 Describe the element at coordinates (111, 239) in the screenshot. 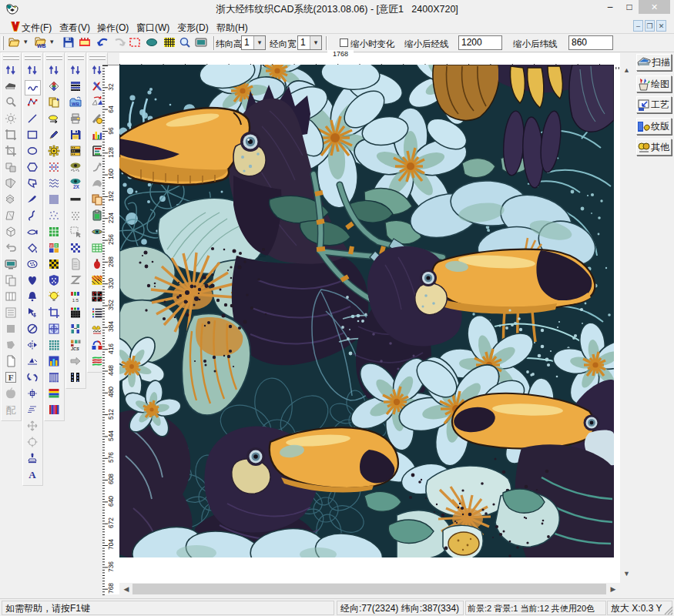

I see `svg-text: 256` at that location.